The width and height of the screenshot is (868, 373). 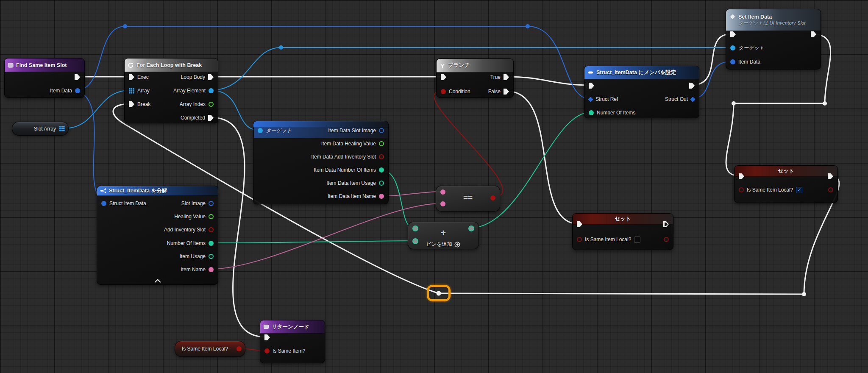 I want to click on pin-row-ring, so click(x=415, y=241).